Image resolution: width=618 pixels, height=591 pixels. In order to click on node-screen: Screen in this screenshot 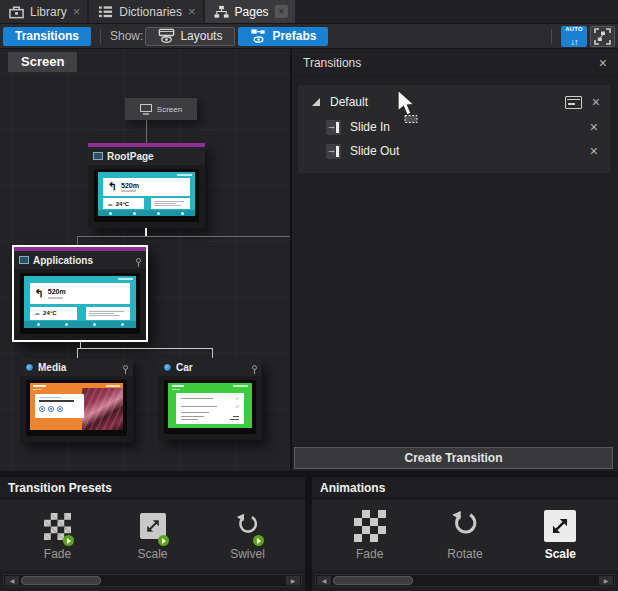, I will do `click(161, 109)`.